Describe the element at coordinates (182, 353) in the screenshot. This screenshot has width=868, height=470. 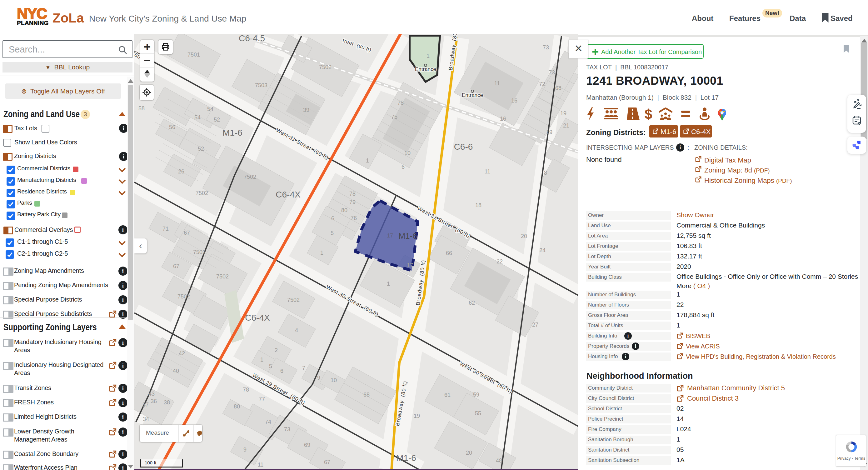
I see `svg-text: 42` at that location.